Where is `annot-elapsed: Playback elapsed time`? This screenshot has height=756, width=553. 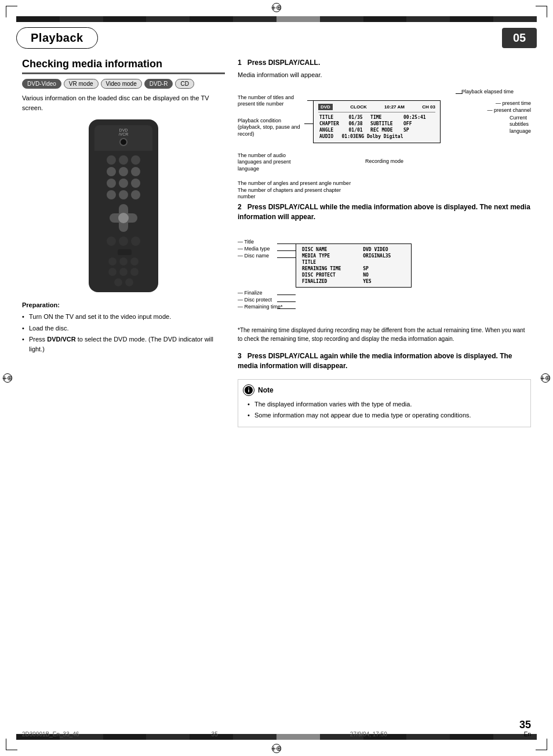
annot-elapsed: Playback elapsed time is located at coordinates (496, 92).